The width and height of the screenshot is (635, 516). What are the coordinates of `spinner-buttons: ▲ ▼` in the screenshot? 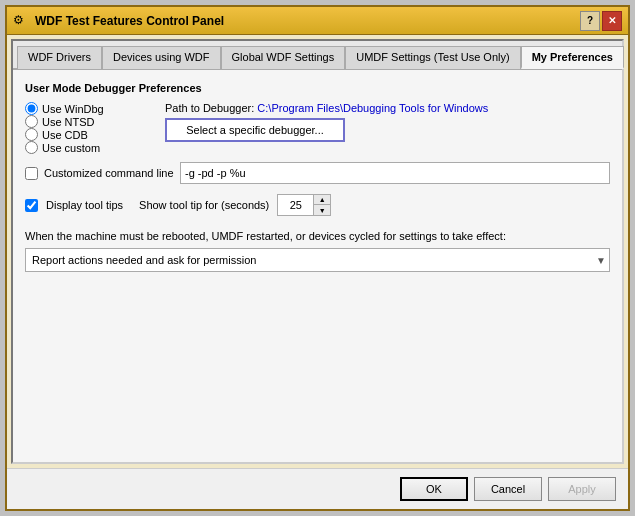 It's located at (322, 205).